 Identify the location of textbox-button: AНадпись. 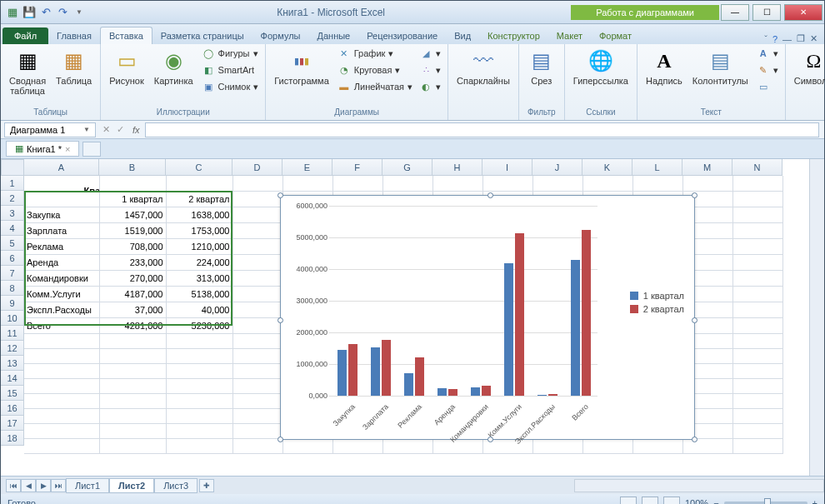
(664, 67).